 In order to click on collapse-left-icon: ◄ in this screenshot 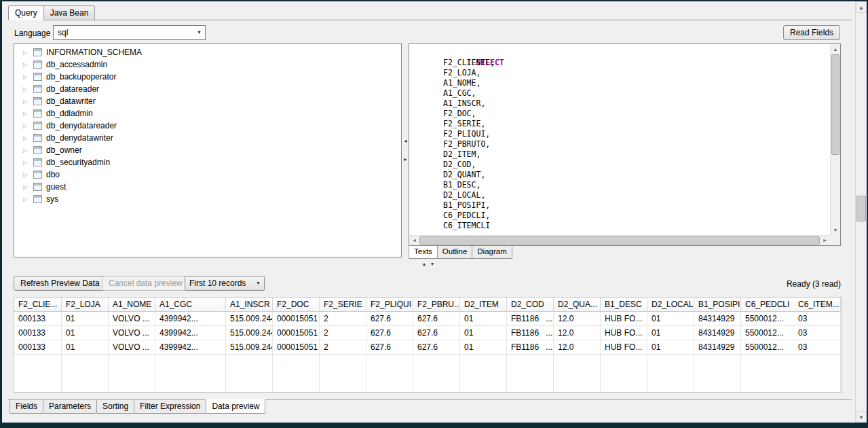, I will do `click(406, 141)`.